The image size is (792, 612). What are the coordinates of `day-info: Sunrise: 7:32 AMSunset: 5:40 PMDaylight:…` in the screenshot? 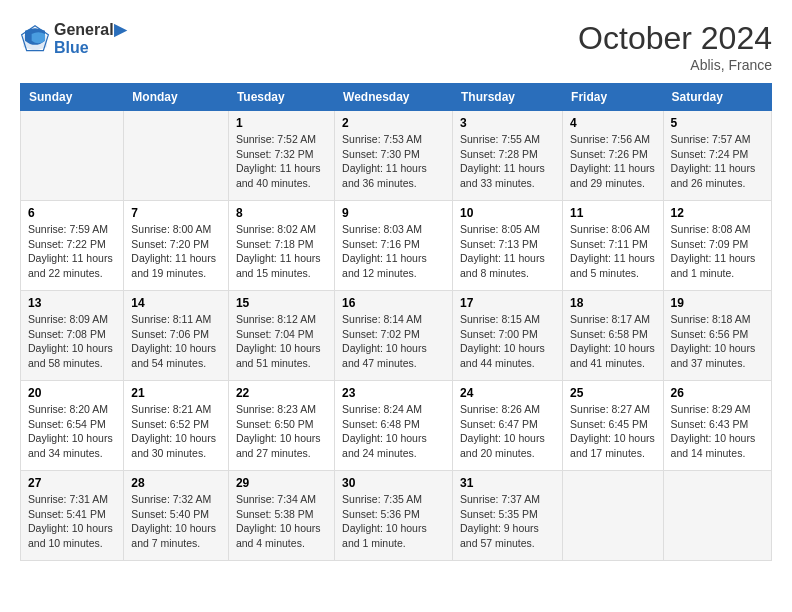 It's located at (176, 522).